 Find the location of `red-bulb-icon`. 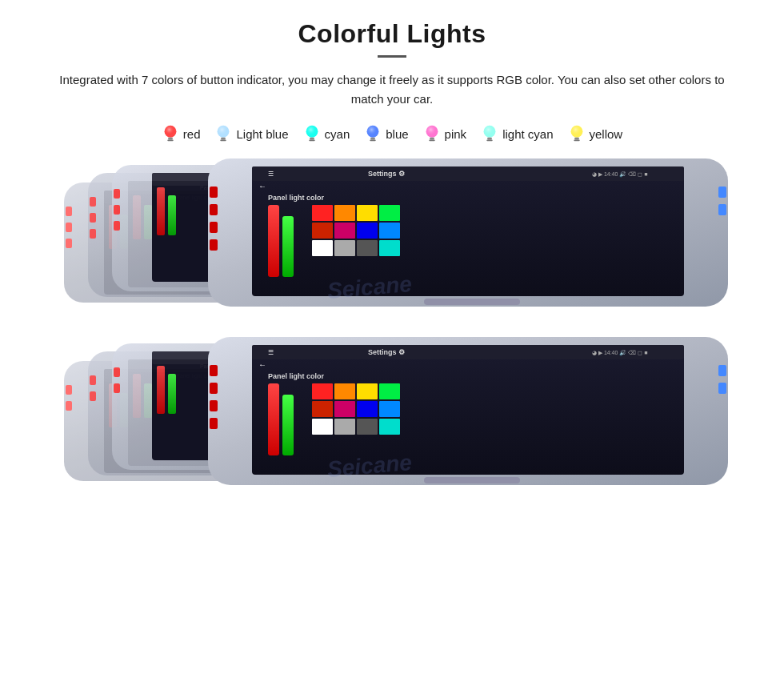

red-bulb-icon is located at coordinates (170, 134).